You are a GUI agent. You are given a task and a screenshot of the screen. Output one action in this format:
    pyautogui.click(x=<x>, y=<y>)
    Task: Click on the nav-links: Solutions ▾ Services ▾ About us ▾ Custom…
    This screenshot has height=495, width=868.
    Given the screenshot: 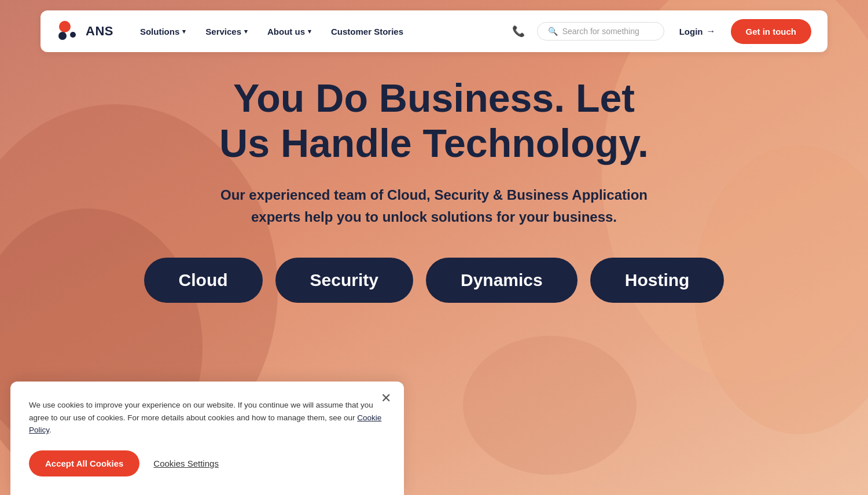 What is the action you would take?
    pyautogui.click(x=320, y=31)
    